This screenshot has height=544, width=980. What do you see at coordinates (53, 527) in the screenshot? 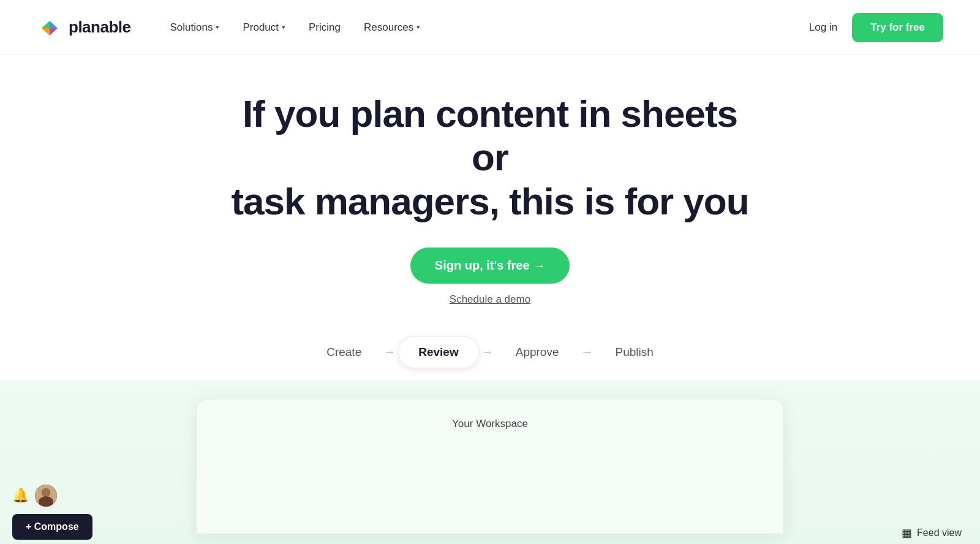
I see `compose-button: + Compose` at bounding box center [53, 527].